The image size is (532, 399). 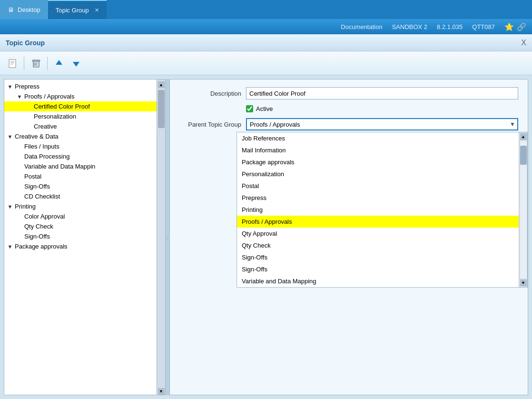 What do you see at coordinates (80, 167) in the screenshot?
I see `tree-item: Variable and Data Mappin` at bounding box center [80, 167].